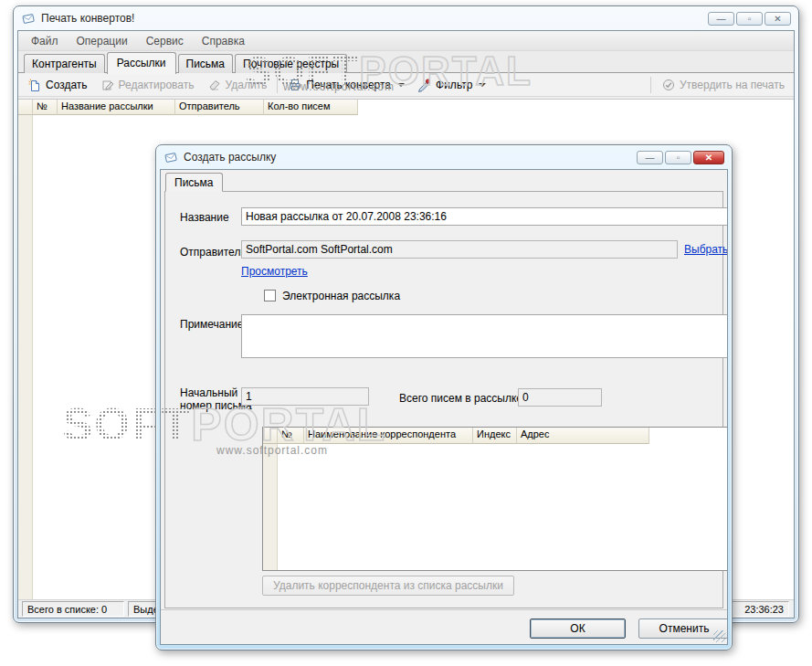  Describe the element at coordinates (720, 636) in the screenshot. I see `resize-grip` at that location.